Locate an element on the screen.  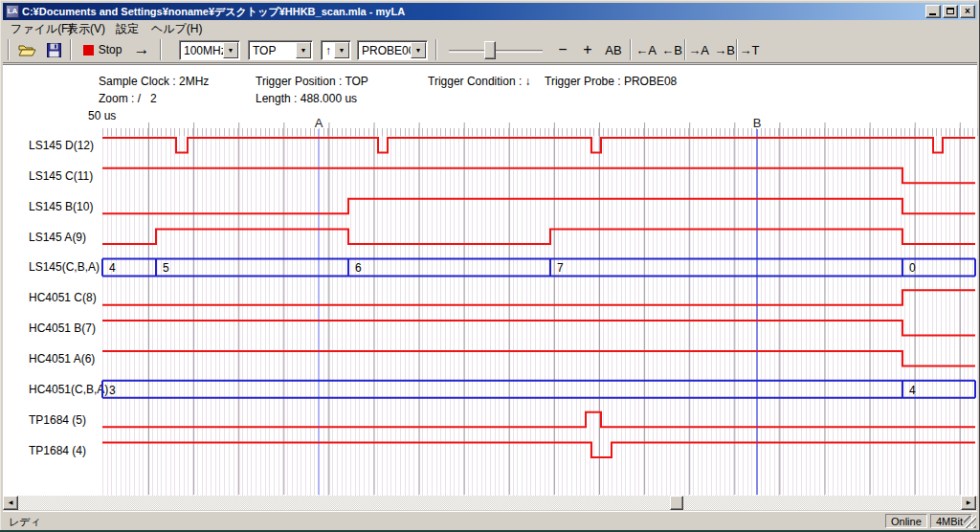
horizontal-scrollbar: ◀ ▶ is located at coordinates (490, 503).